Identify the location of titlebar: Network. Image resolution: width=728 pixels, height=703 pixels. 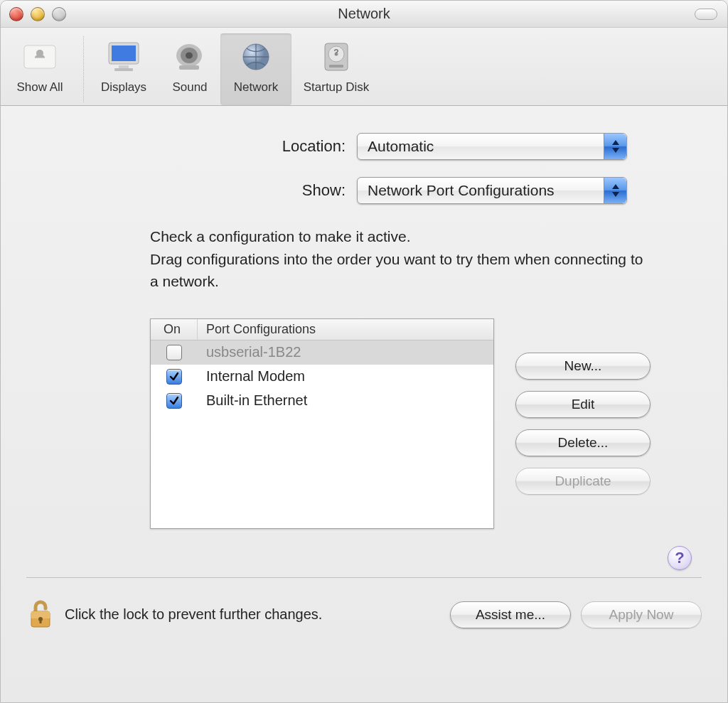
(364, 14).